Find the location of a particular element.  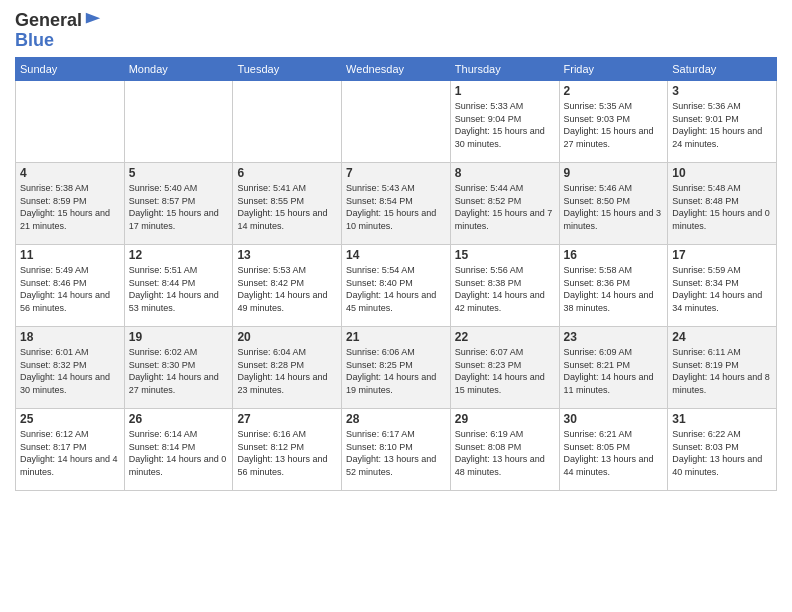

day-number: 12 is located at coordinates (179, 255).